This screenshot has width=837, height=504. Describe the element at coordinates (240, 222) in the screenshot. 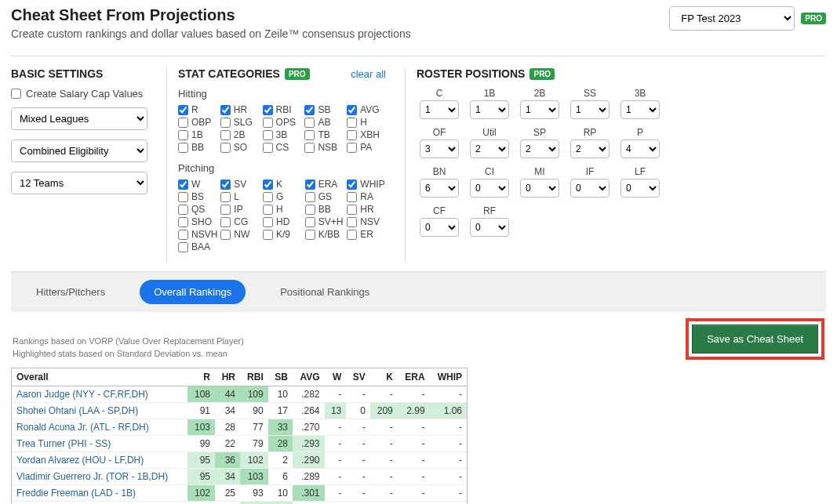

I see `pitching-stat-cg: CG` at that location.